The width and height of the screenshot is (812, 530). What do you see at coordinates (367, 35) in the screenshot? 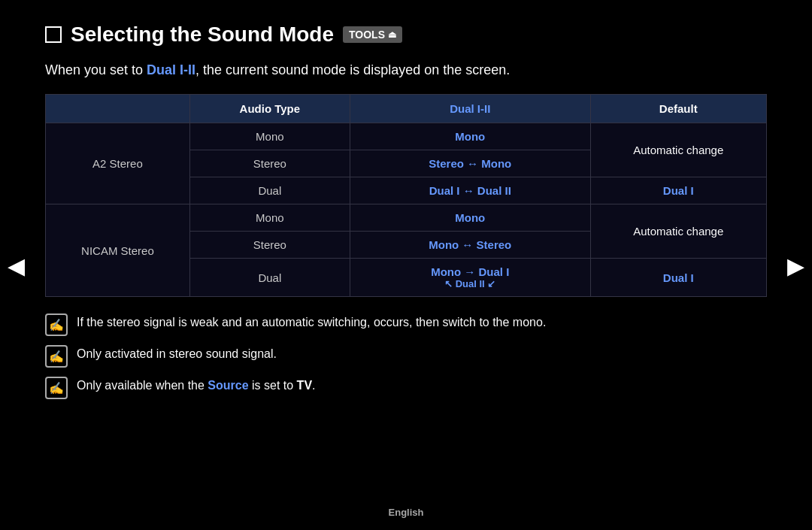
I see `tools-label: TOOLS` at bounding box center [367, 35].